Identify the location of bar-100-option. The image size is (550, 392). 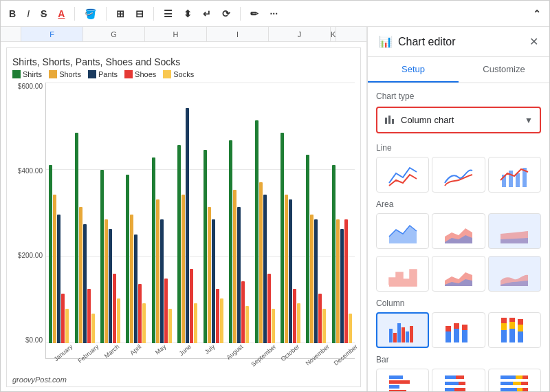
(514, 380).